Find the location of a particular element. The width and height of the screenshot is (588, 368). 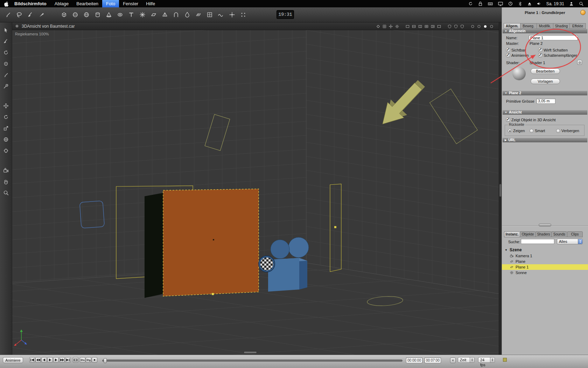

jump-start-button is located at coordinates (32, 360).